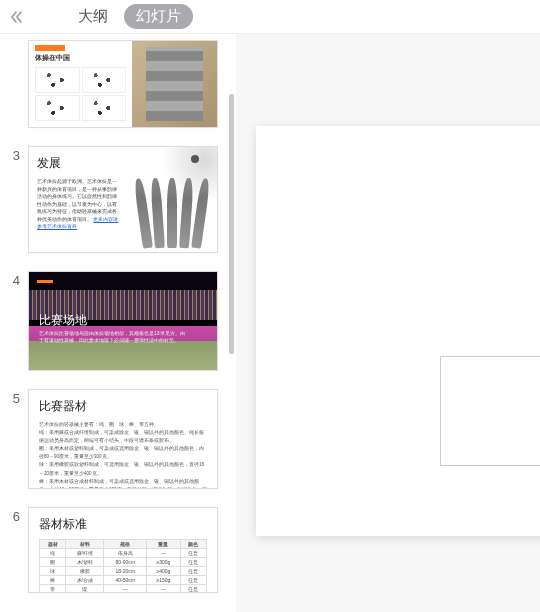  Describe the element at coordinates (124, 562) in the screenshot. I see `table-row: 圈木/塑料80-90cm≥300g任意` at that location.